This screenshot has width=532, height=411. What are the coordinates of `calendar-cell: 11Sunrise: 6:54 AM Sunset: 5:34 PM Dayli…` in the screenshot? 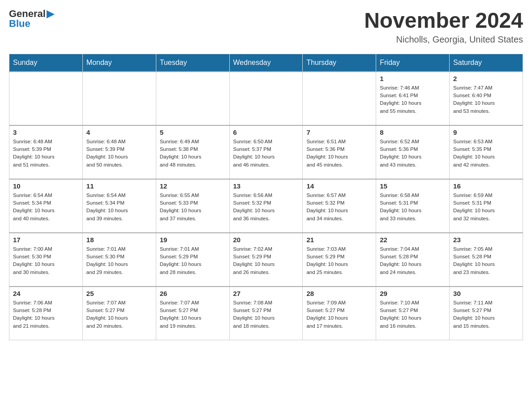 It's located at (119, 206).